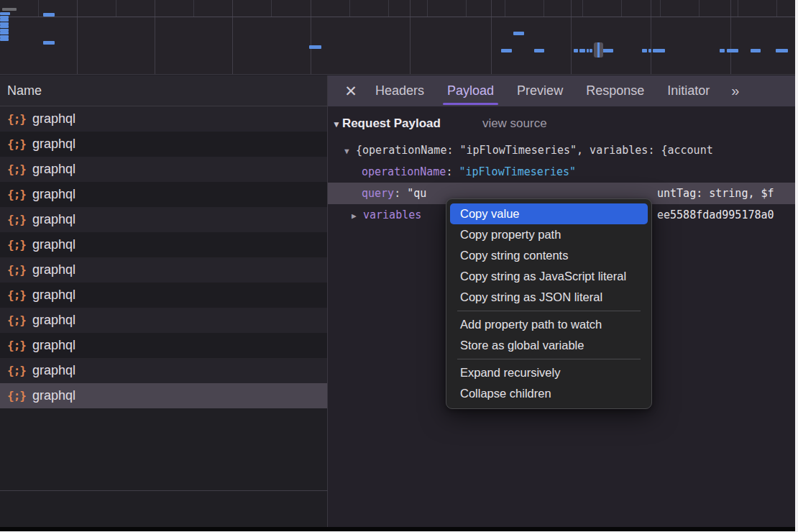 The width and height of the screenshot is (798, 532). I want to click on tab-headers: Headers, so click(400, 91).